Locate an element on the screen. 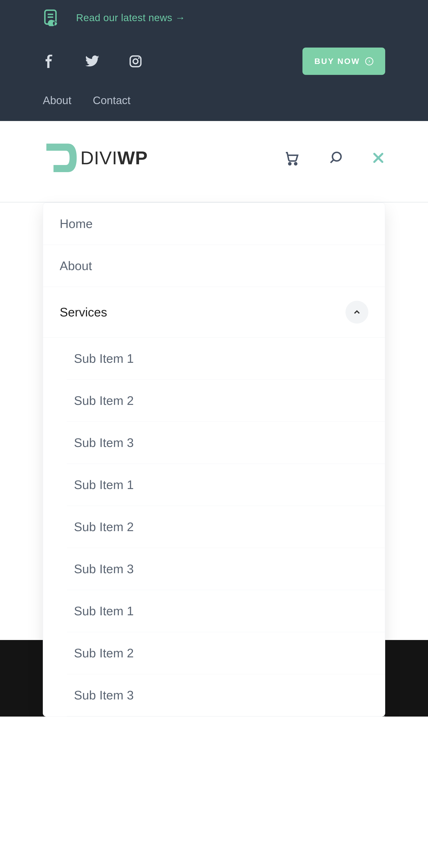 The image size is (428, 868). chevron-up-icon is located at coordinates (357, 312).